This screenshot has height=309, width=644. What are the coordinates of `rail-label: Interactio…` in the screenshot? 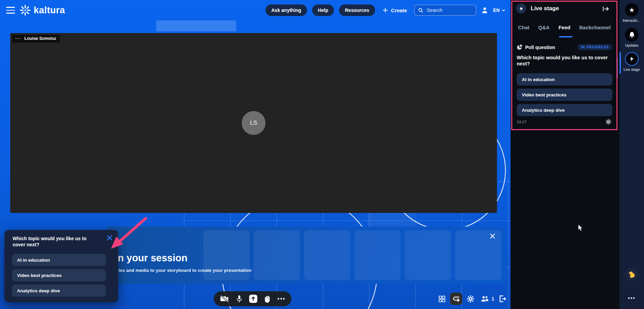 It's located at (632, 20).